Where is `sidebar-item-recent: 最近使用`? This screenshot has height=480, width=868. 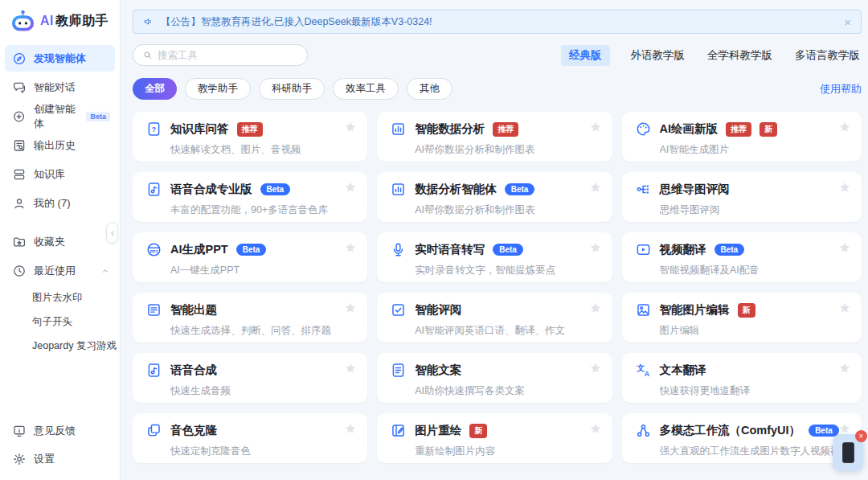
sidebar-item-recent: 最近使用 is located at coordinates (59, 270).